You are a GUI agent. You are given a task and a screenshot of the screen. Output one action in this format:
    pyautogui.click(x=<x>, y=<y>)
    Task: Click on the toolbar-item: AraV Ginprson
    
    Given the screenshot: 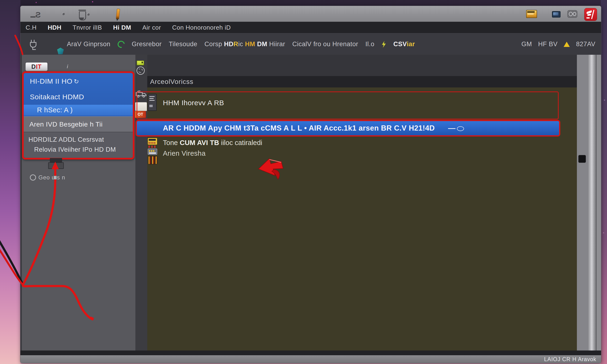 What is the action you would take?
    pyautogui.click(x=89, y=44)
    